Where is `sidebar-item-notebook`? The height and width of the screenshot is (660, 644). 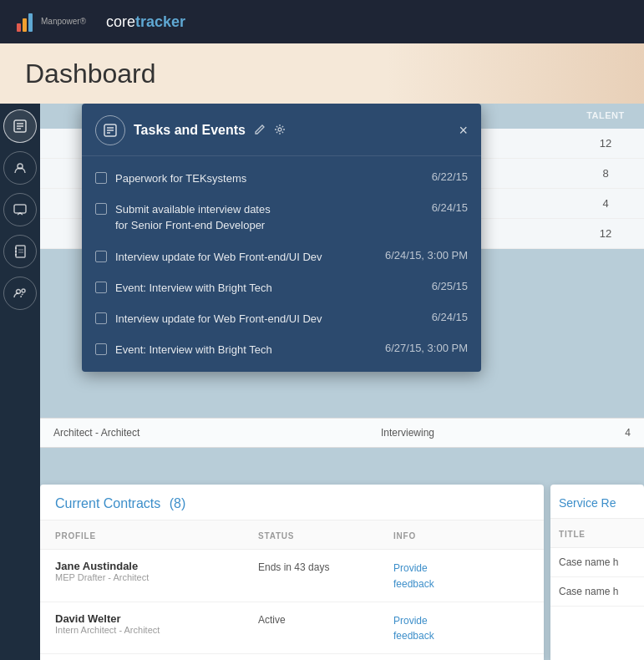 sidebar-item-notebook is located at coordinates (20, 251).